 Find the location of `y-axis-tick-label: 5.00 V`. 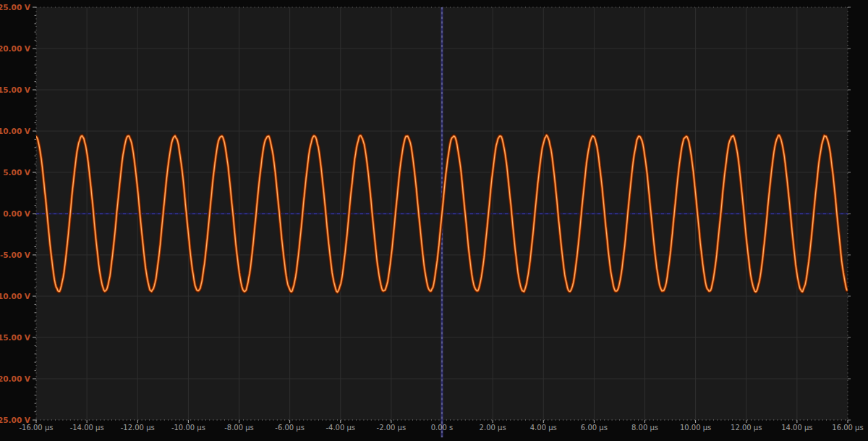

y-axis-tick-label: 5.00 V is located at coordinates (17, 172).